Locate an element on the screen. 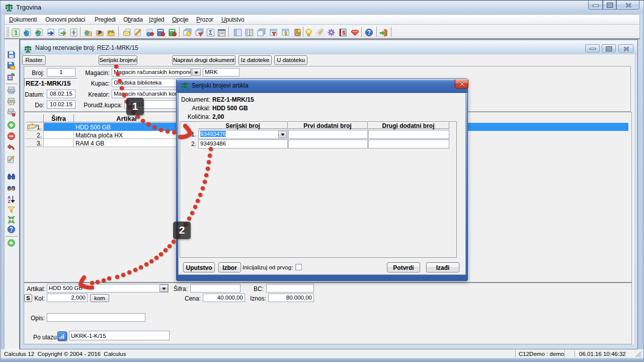  svg-text: 1 is located at coordinates (16, 33).